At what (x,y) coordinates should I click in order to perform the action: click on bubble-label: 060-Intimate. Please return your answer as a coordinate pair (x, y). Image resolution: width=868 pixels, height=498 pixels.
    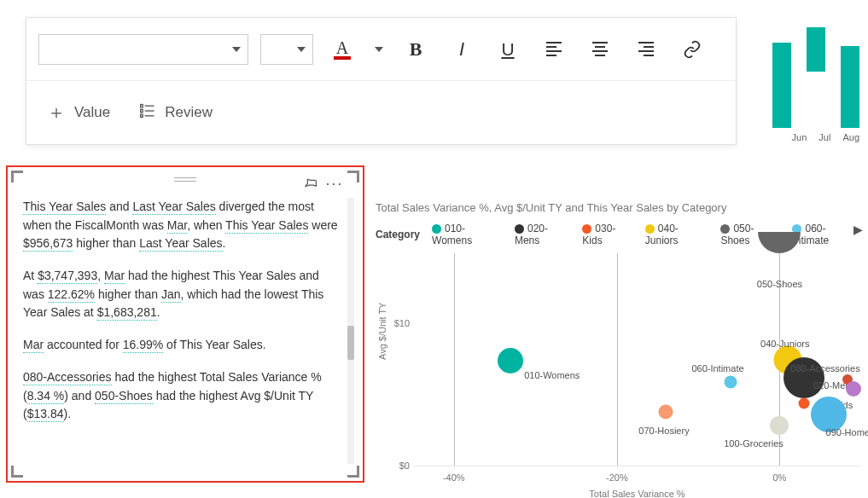
    Looking at the image, I should click on (717, 368).